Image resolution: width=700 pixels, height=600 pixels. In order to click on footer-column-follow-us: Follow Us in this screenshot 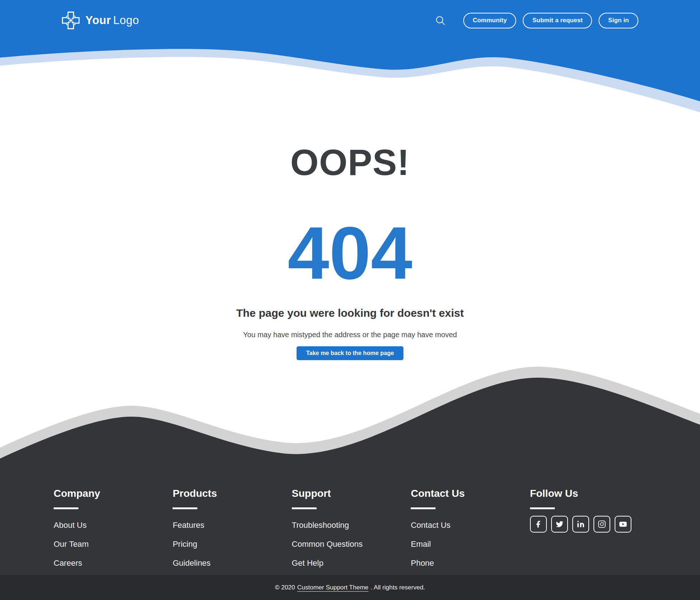, I will do `click(589, 531)`.